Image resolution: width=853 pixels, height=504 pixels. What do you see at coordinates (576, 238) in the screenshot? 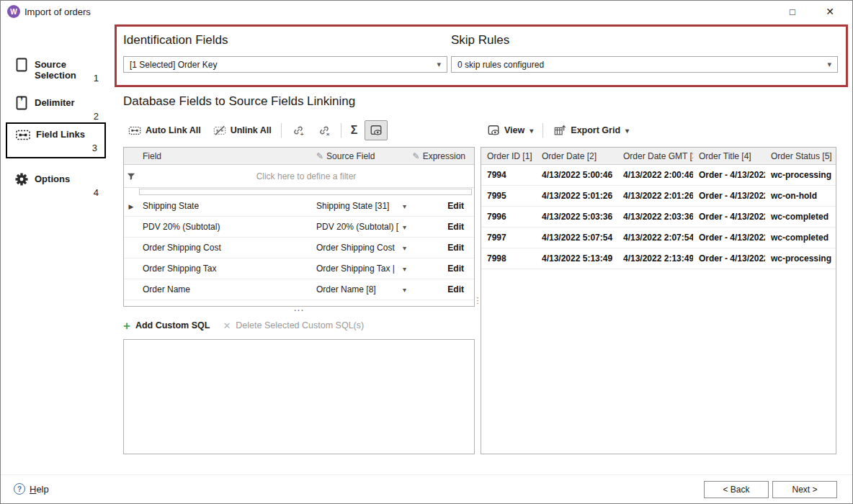
I see `order-date-cell: 4/13/2022 5:07:54` at bounding box center [576, 238].